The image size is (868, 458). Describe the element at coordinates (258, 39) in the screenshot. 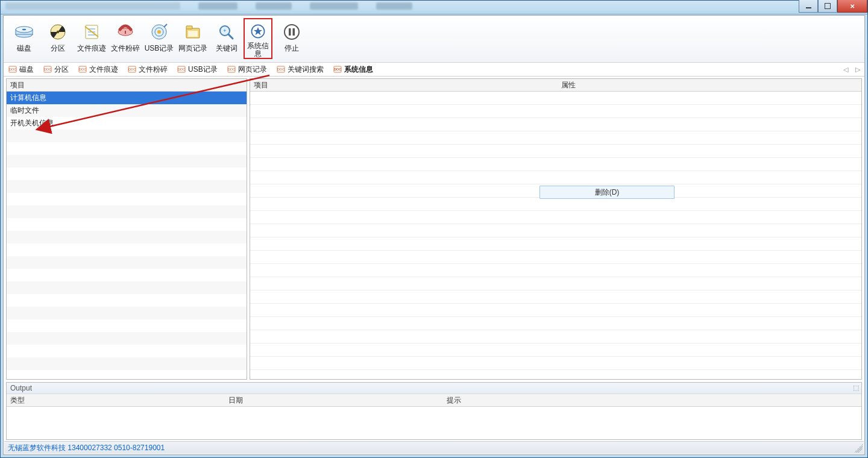

I see `tool-system-info: 系统信息` at that location.